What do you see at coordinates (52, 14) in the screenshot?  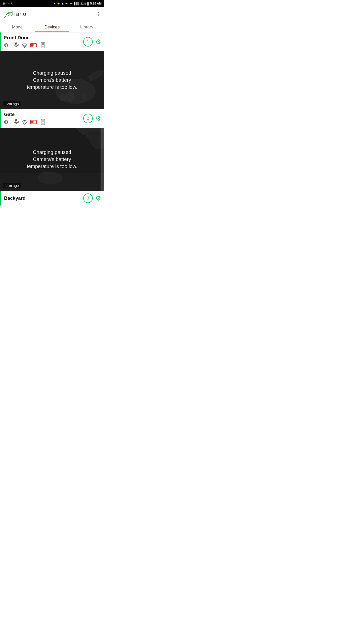 I see `app-header: arlo` at bounding box center [52, 14].